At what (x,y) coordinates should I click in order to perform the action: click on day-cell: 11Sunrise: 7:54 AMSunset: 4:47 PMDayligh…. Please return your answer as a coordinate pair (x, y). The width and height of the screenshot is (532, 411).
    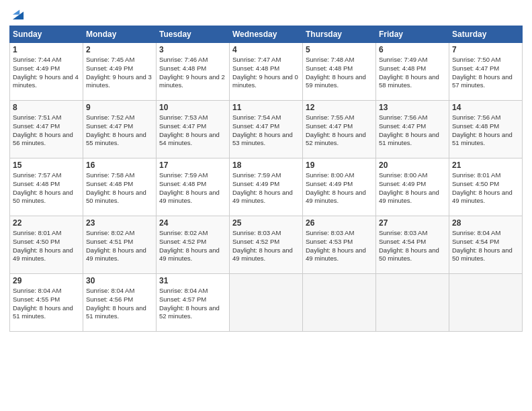
    Looking at the image, I should click on (266, 130).